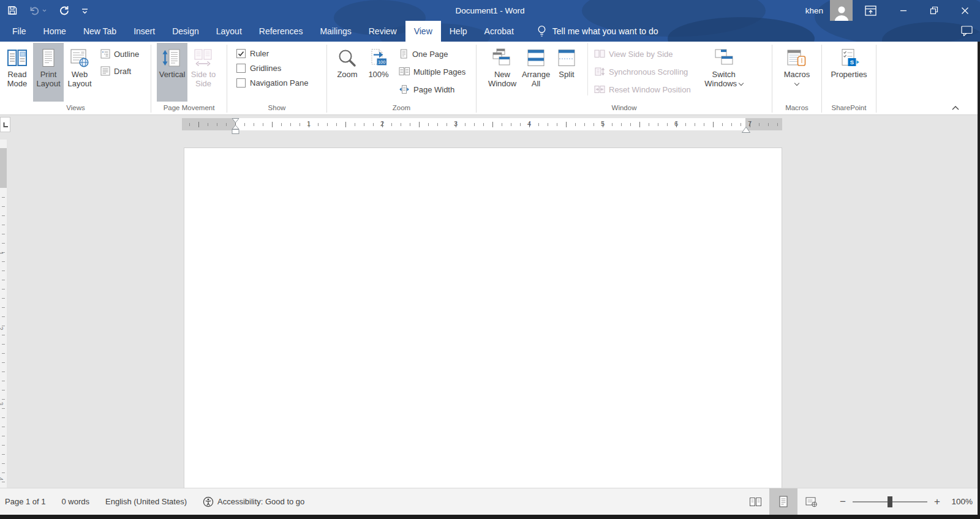 The width and height of the screenshot is (980, 519). What do you see at coordinates (600, 72) in the screenshot?
I see `synchronous-scrolling-icon` at bounding box center [600, 72].